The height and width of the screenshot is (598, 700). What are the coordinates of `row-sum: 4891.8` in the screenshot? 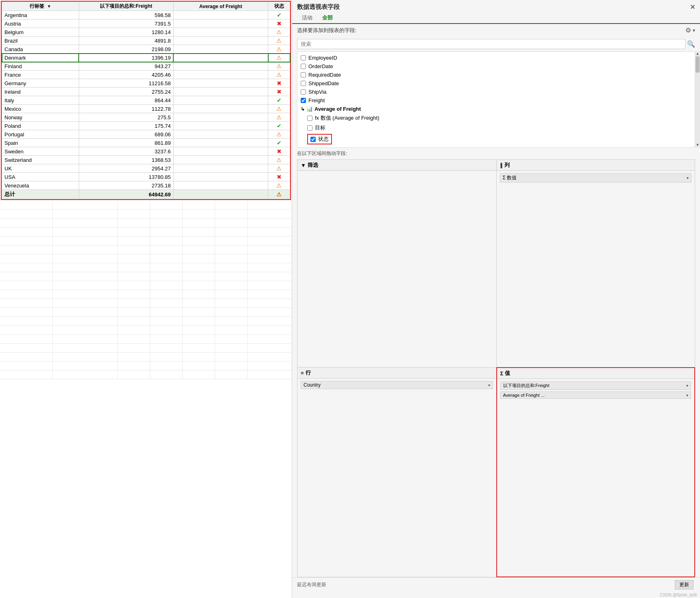 It's located at (126, 41).